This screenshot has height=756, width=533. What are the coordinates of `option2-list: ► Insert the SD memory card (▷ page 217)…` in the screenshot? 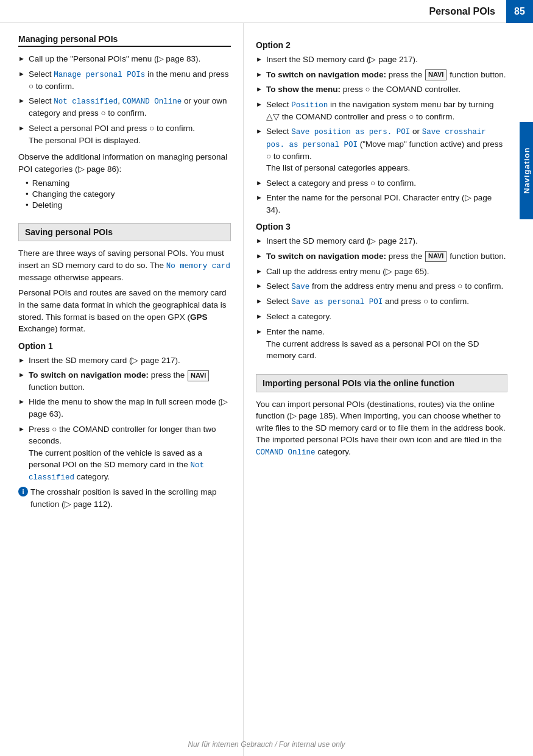 It's located at (381, 135).